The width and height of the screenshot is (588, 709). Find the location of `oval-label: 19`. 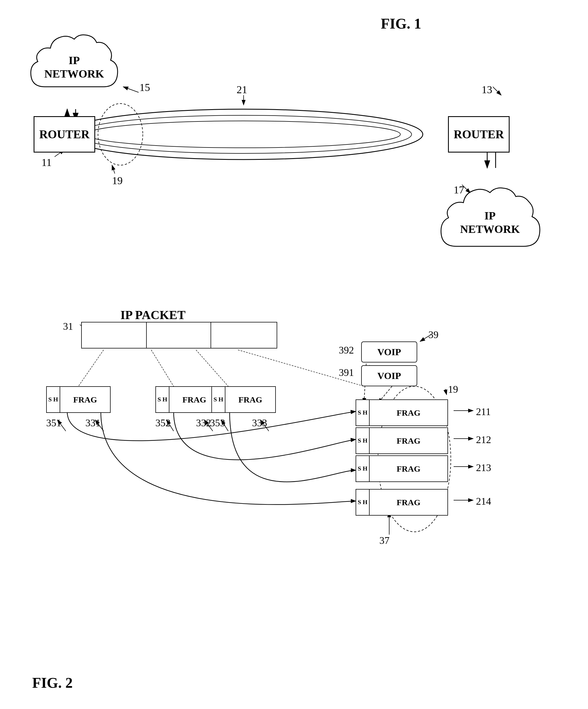

oval-label: 19 is located at coordinates (118, 181).